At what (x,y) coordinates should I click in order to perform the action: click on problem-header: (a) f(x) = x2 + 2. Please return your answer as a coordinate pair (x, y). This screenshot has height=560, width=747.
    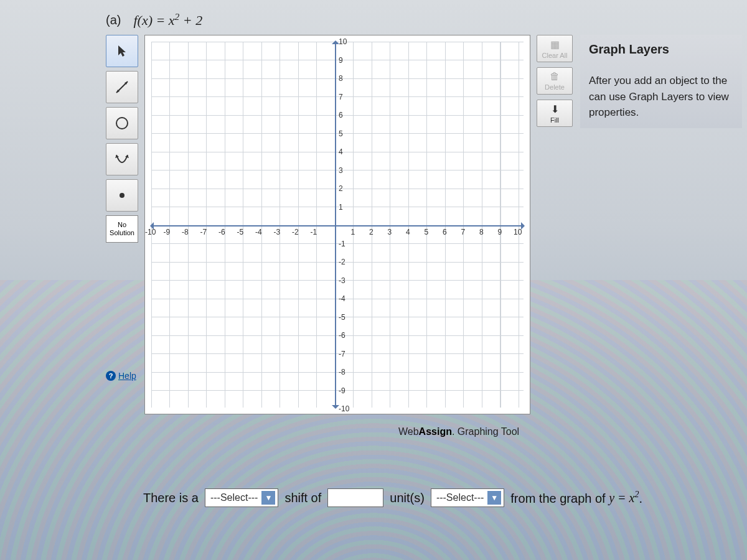
    Looking at the image, I should click on (426, 20).